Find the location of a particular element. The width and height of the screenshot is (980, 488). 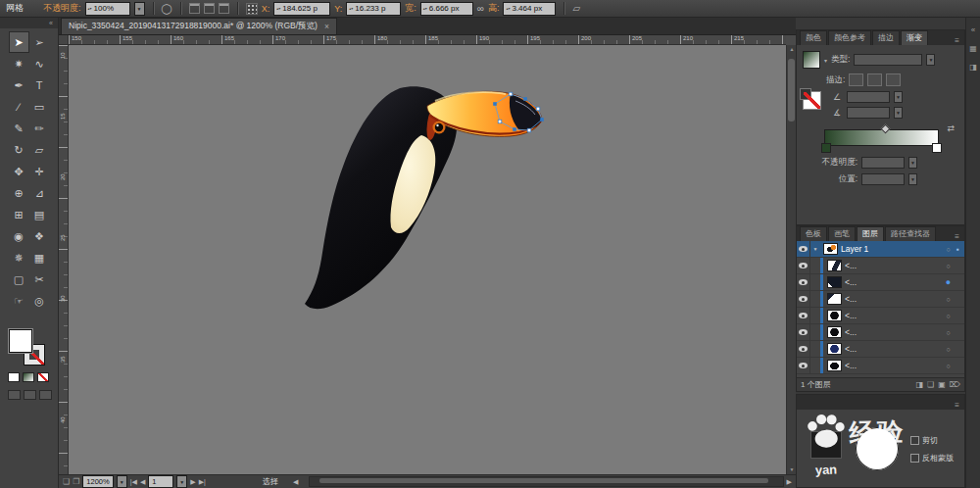

prev-artboard-button: ◀ is located at coordinates (143, 482).